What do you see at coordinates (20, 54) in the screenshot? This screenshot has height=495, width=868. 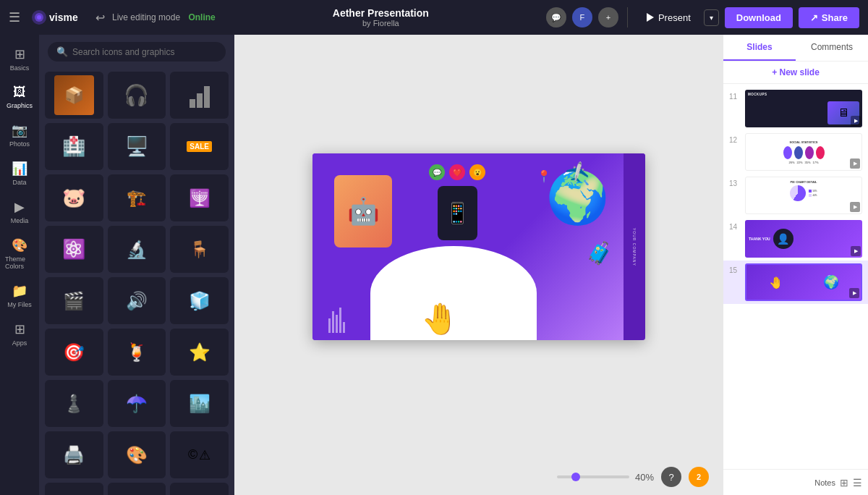 I see `basics-icon: ⊞` at bounding box center [20, 54].